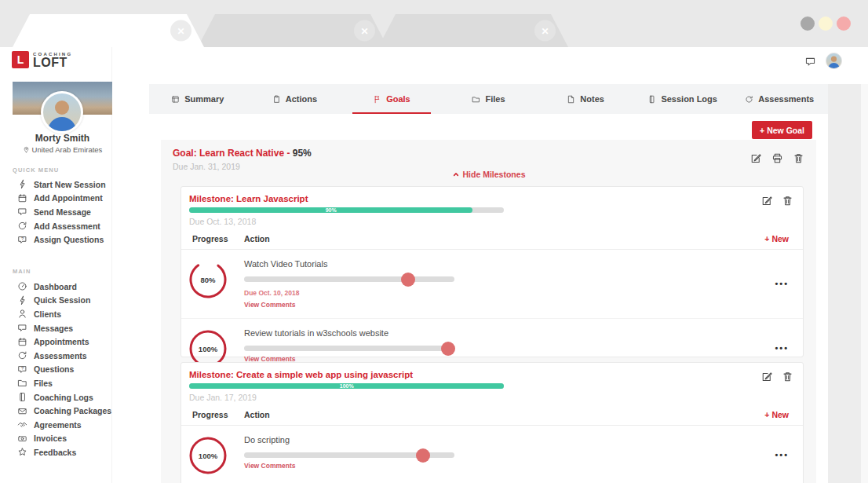 The image size is (868, 483). I want to click on app-logo: L COACHING LOFT, so click(42, 60).